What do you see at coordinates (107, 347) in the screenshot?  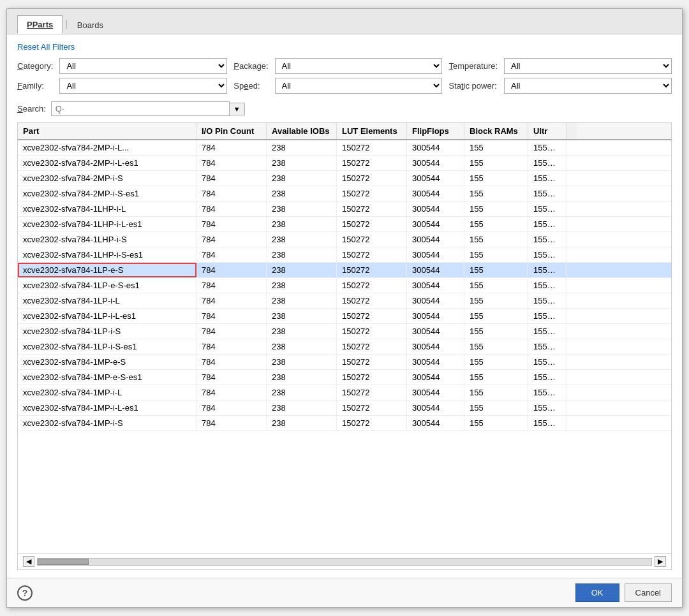 I see `table-cell: xcve2302-sfva784-1LP-i-S-es1` at bounding box center [107, 347].